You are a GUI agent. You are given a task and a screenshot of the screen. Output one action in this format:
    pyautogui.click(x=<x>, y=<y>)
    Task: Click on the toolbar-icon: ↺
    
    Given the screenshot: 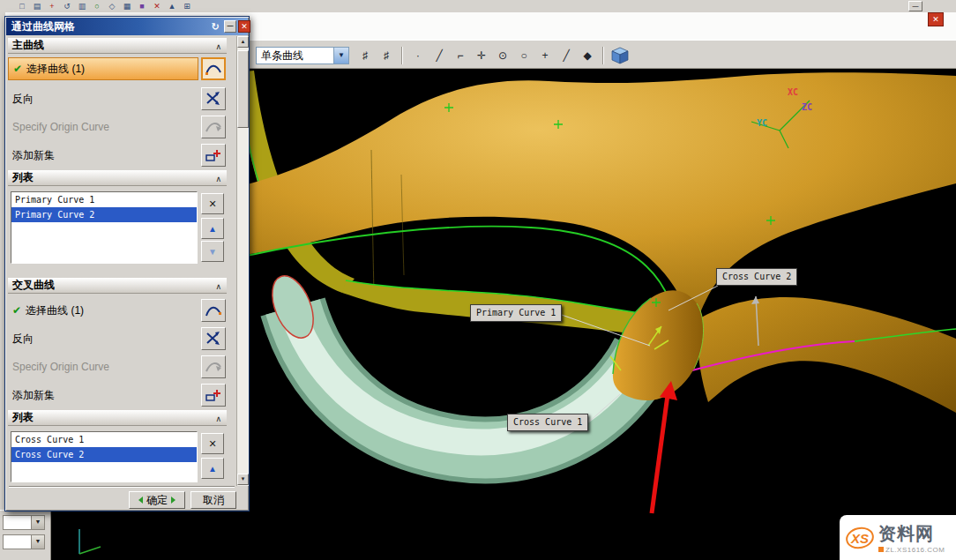 What is the action you would take?
    pyautogui.click(x=67, y=7)
    